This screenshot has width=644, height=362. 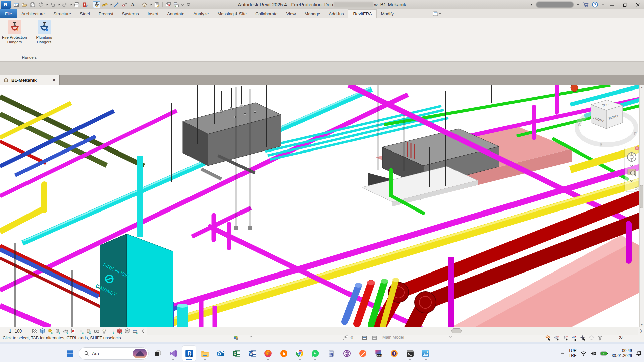 I want to click on search-highlight-image, so click(x=140, y=353).